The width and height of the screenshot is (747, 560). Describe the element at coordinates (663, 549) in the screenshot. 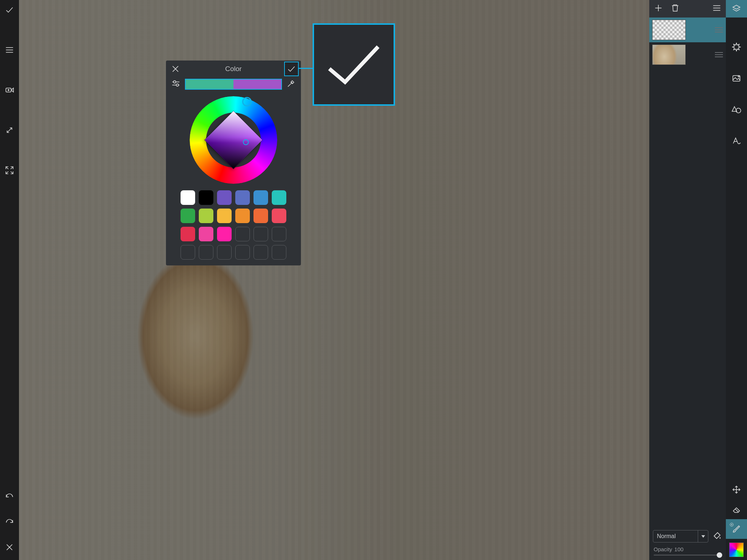

I see `opacity-label: Opacity` at that location.